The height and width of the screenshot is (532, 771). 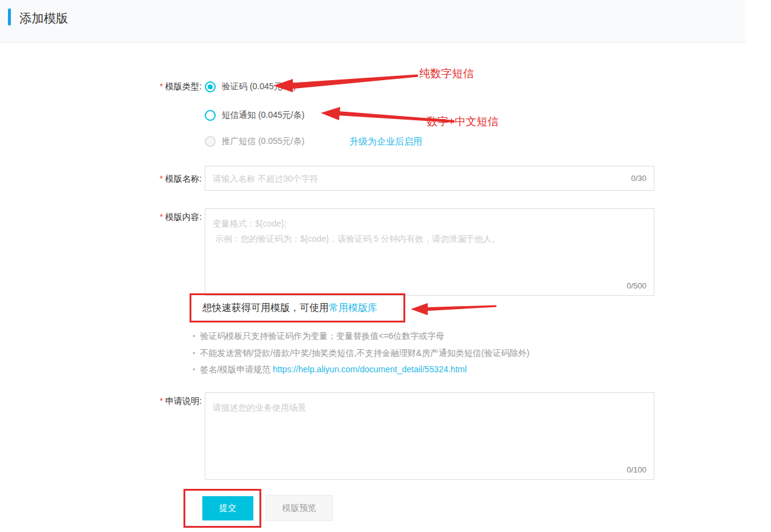 I want to click on radio-option-verification-code: 验证码 (0.045元/条), so click(x=250, y=87).